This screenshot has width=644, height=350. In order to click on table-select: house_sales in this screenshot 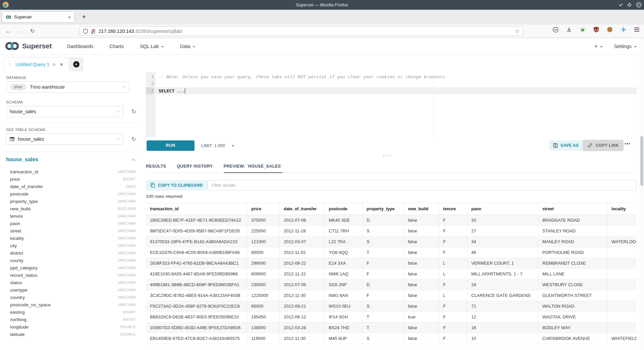, I will do `click(65, 139)`.